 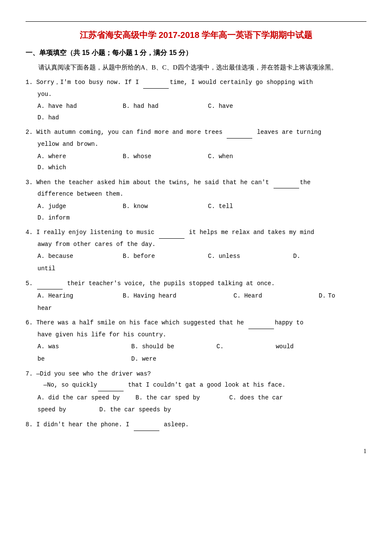 I want to click on q6-option-a: A. was, so click(x=84, y=347).